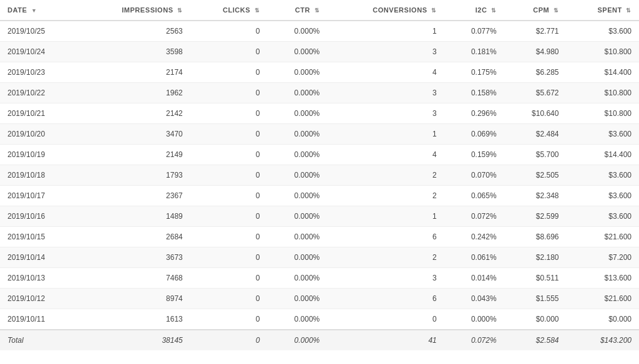 This screenshot has width=639, height=364. Describe the element at coordinates (320, 320) in the screenshot. I see `table-row: 2019/10/11161300.000%00.000%$0.000$0.000` at that location.